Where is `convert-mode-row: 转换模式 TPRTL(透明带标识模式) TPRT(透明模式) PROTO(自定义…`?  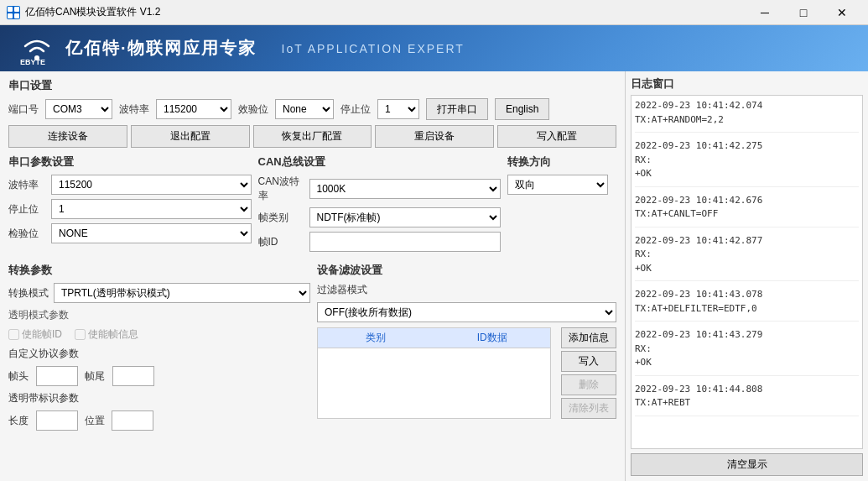 convert-mode-row: 转换模式 TPRTL(透明带标识模式) TPRT(透明模式) PROTO(自定义… is located at coordinates (159, 293).